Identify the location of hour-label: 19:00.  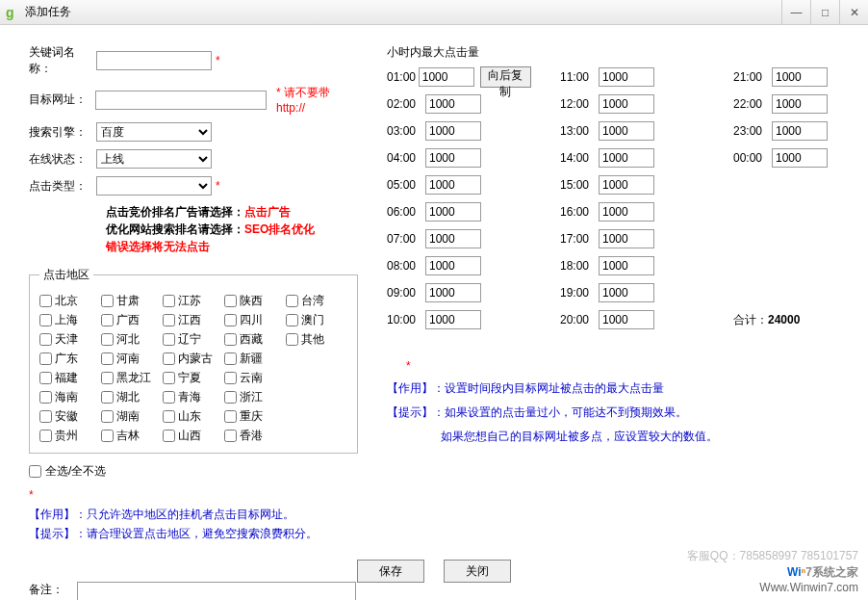
(579, 293).